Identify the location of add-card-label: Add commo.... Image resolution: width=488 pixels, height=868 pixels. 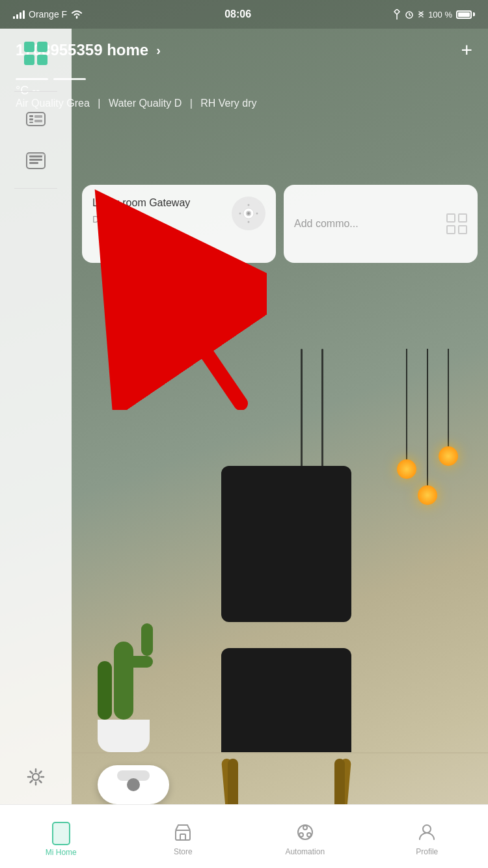
(327, 224).